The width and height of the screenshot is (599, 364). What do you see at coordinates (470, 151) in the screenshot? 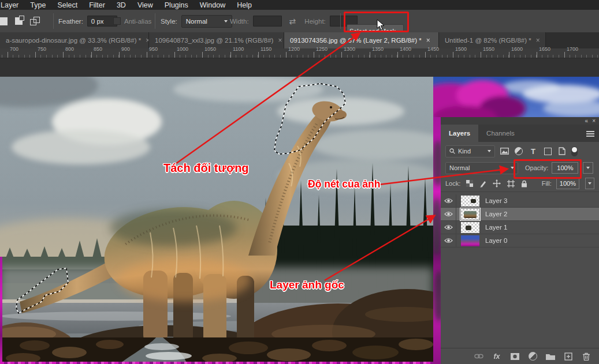
I see `kind-filter-dropdown: Kind` at bounding box center [470, 151].